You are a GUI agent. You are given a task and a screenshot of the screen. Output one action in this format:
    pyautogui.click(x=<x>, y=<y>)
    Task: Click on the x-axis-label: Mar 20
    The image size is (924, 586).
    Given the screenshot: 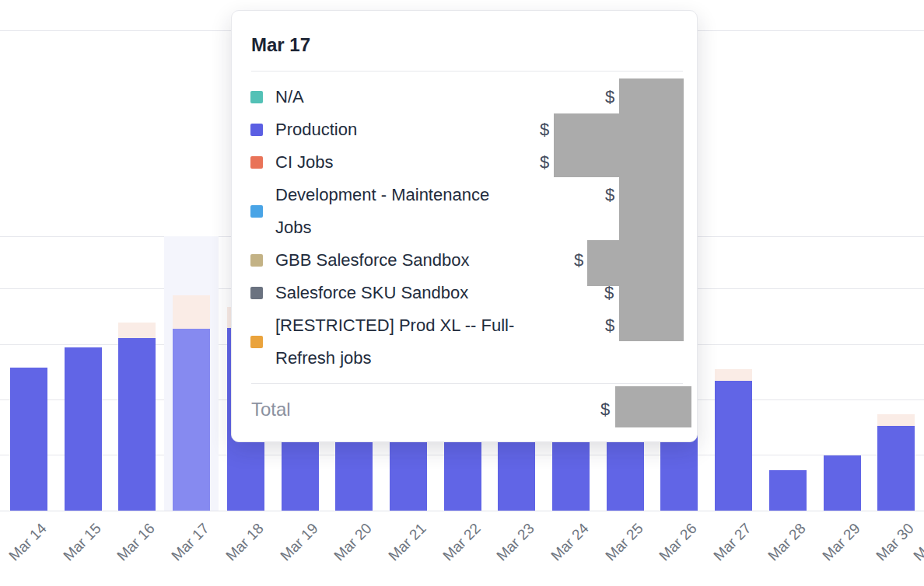 What is the action you would take?
    pyautogui.click(x=353, y=542)
    